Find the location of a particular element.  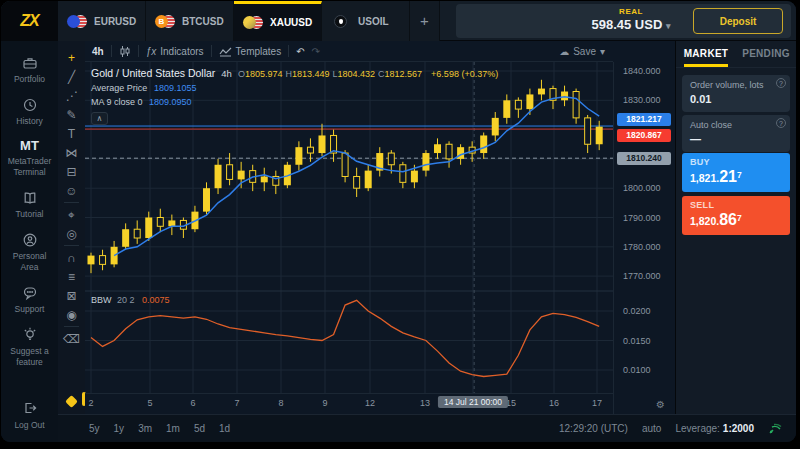

save-button: ☁ Save ▾ is located at coordinates (582, 52).